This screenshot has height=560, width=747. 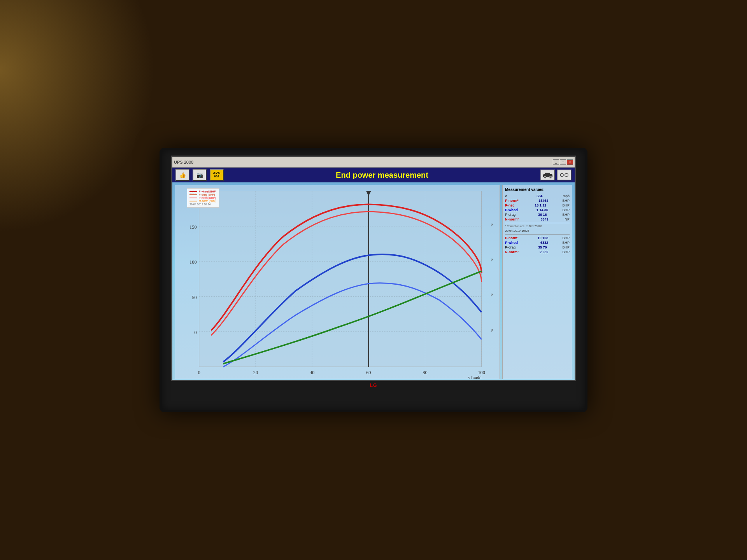 I want to click on meas-value-pdrag1: 36 16, so click(x=537, y=215).